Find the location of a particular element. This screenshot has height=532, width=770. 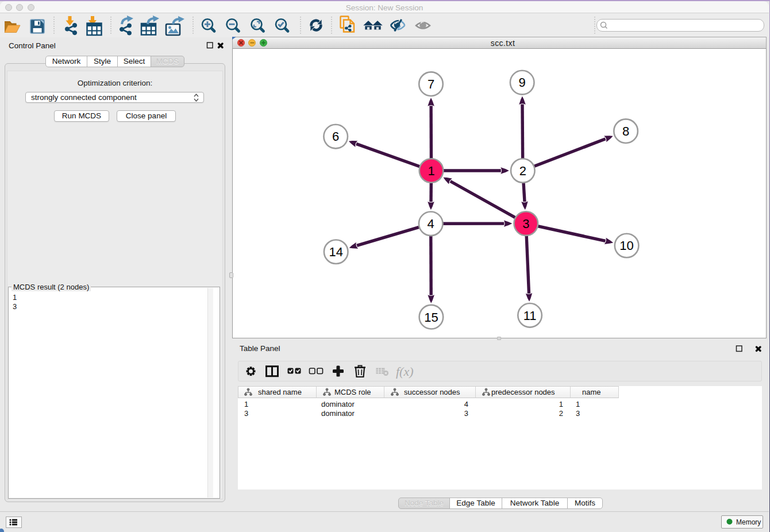

svg-text: 4 is located at coordinates (431, 224).